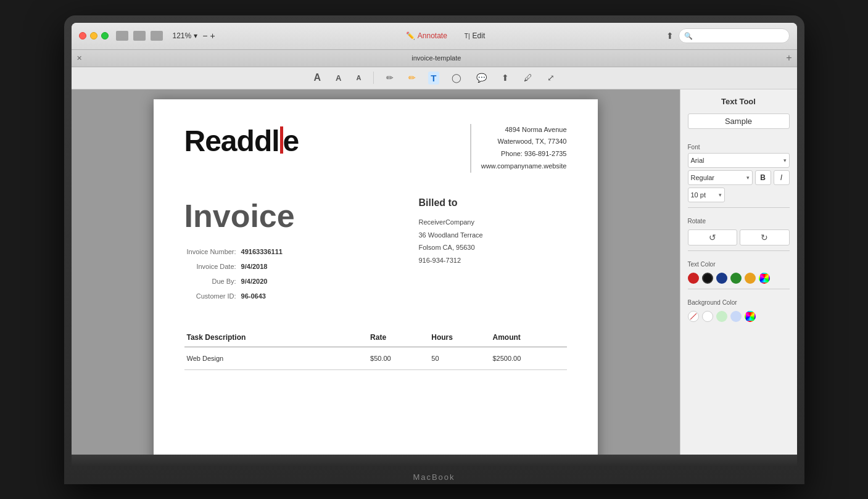 This screenshot has width=868, height=499. Describe the element at coordinates (358, 78) in the screenshot. I see `text-small-tool: A` at that location.